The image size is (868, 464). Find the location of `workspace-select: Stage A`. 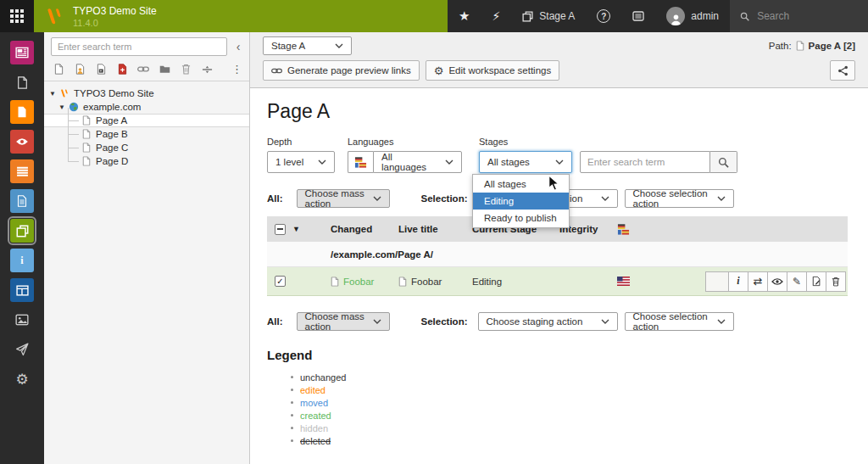

workspace-select: Stage A is located at coordinates (307, 46).